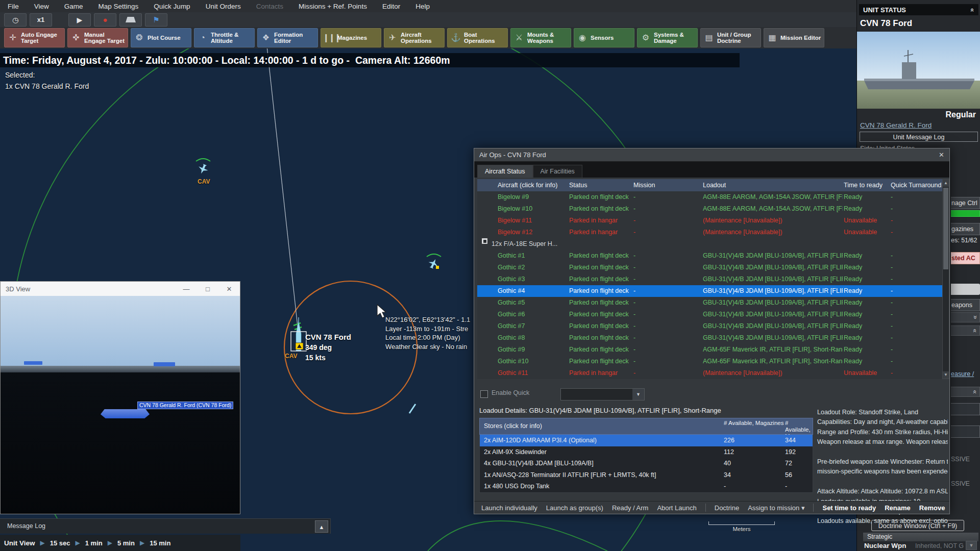 This screenshot has width=980, height=551. Describe the element at coordinates (709, 209) in the screenshot. I see `aircraft-row: Bigelow #10Parked on flight deck-AGM-88E…` at that location.